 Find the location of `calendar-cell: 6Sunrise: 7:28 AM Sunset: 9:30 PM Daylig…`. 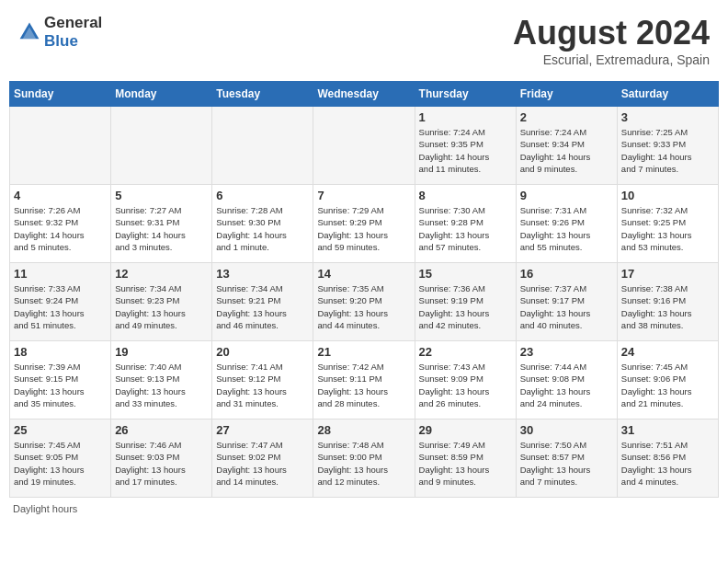

calendar-cell: 6Sunrise: 7:28 AM Sunset: 9:30 PM Daylig… is located at coordinates (263, 224).